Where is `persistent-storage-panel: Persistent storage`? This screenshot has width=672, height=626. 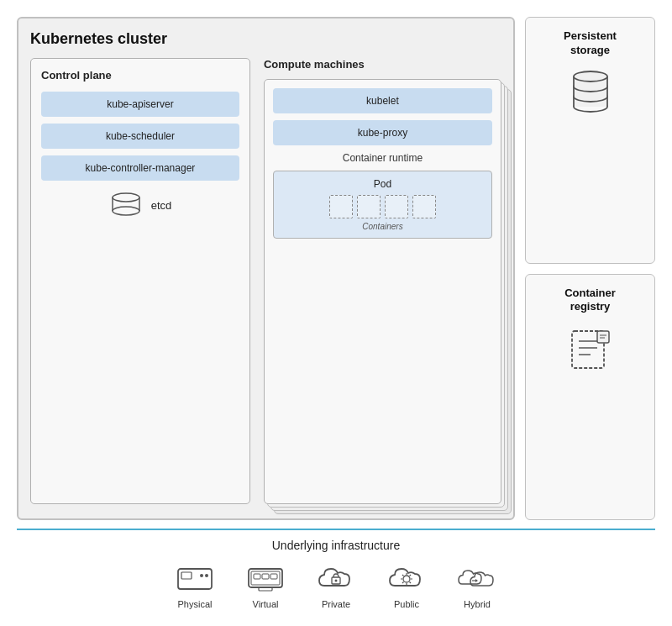
persistent-storage-panel: Persistent storage is located at coordinates (590, 140).